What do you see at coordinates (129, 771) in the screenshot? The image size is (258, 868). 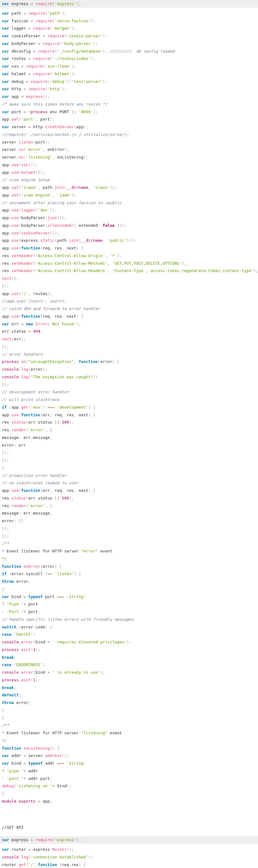 I see `code-line: ? 'pipe '+ addr` at bounding box center [129, 771].